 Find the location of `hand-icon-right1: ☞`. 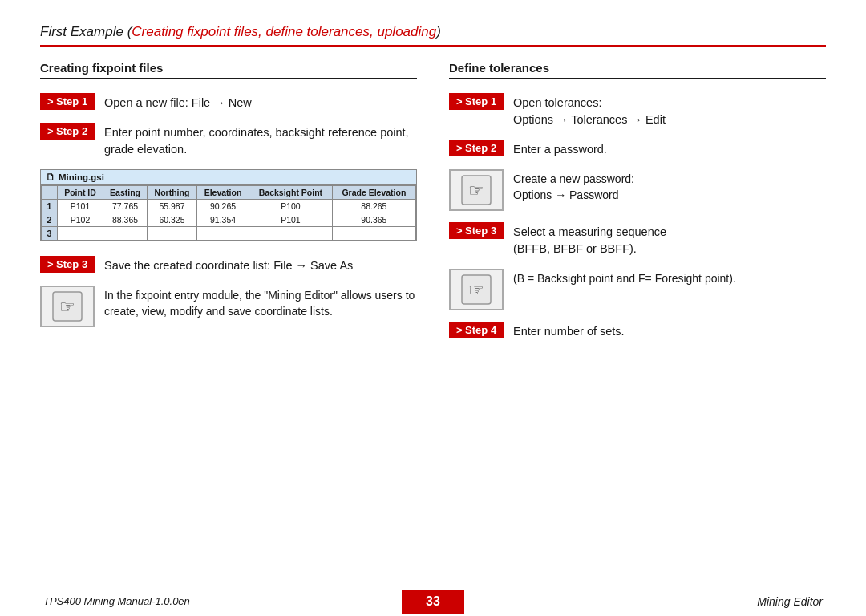

hand-icon-right1: ☞ is located at coordinates (476, 190).